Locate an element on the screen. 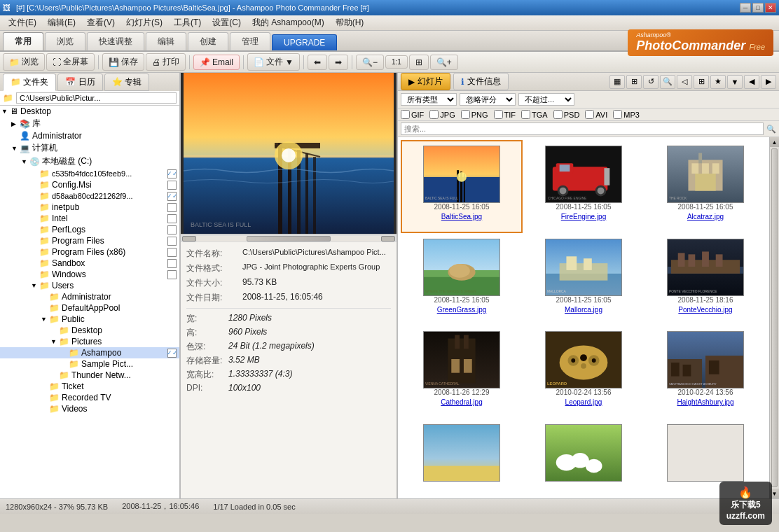 The image size is (779, 532). nav-back-button: ⬅ is located at coordinates (317, 62).